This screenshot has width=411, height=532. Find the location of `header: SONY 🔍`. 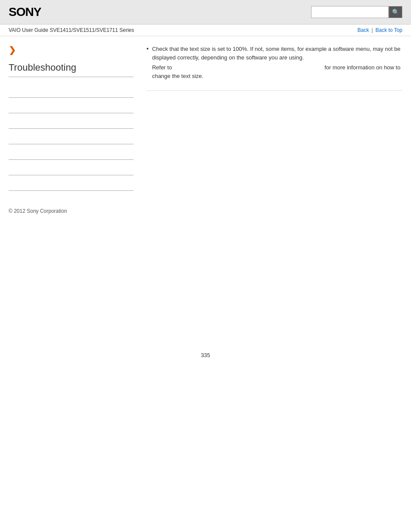

header: SONY 🔍 is located at coordinates (206, 12).